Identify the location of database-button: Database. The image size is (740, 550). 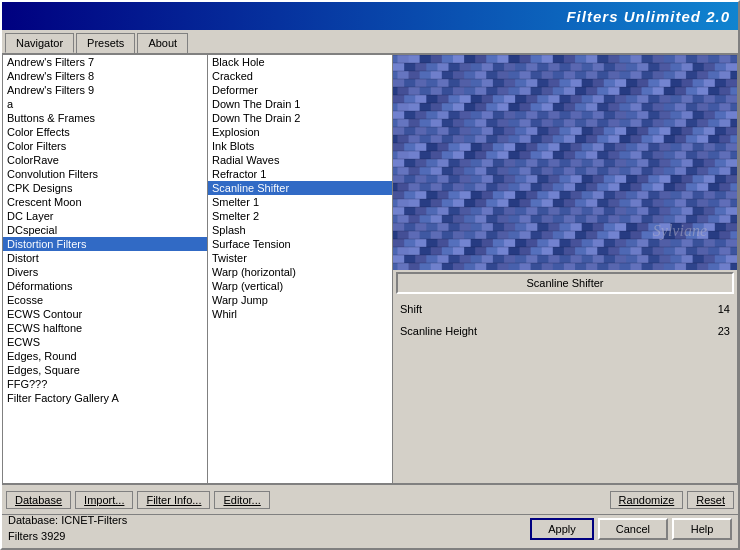
(38, 500).